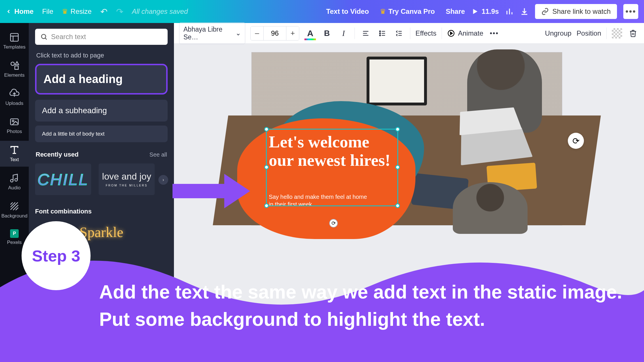 Image resolution: width=644 pixels, height=362 pixels. I want to click on audio-icon, so click(14, 178).